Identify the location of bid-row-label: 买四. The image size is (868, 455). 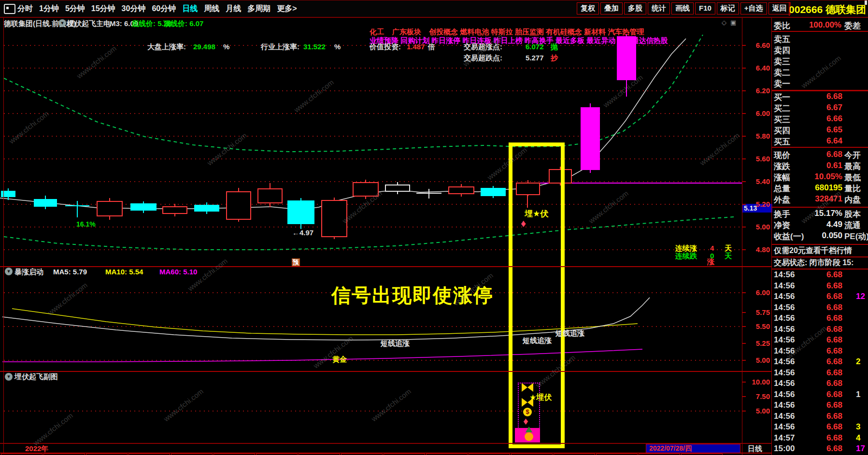
(782, 130).